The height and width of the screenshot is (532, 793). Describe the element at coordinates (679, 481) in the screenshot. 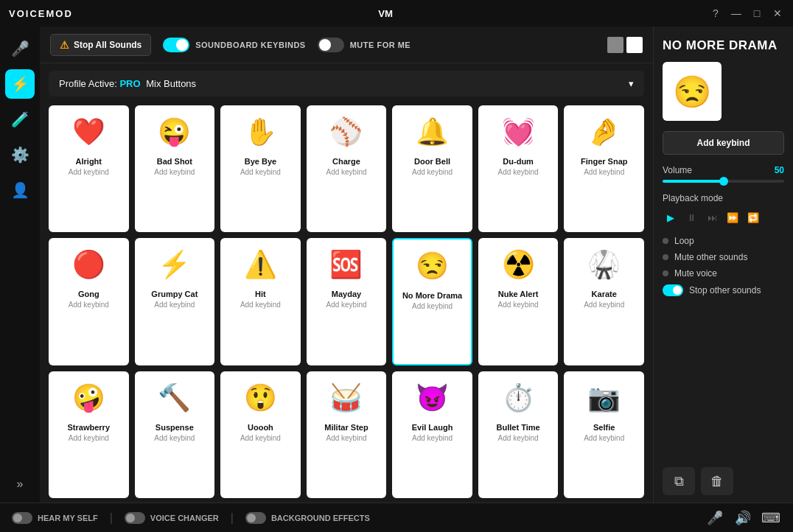

I see `copy-sound-button: ⧉` at that location.